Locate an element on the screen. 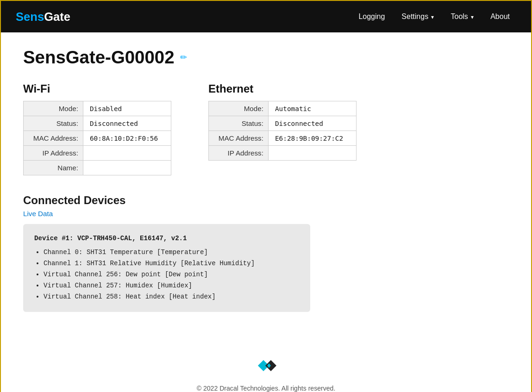 Image resolution: width=532 pixels, height=392 pixels. edit-icon: ✏ is located at coordinates (183, 57).